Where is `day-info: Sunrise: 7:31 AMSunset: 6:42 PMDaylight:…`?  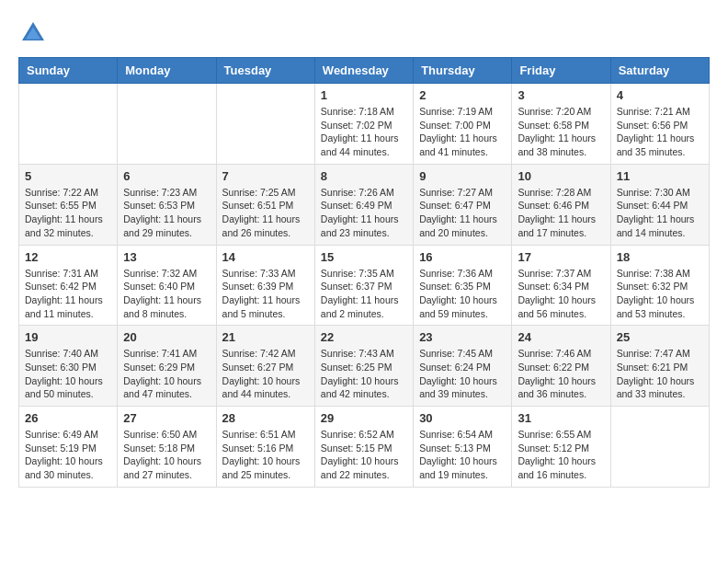
day-info: Sunrise: 7:31 AMSunset: 6:42 PMDaylight:… is located at coordinates (68, 294).